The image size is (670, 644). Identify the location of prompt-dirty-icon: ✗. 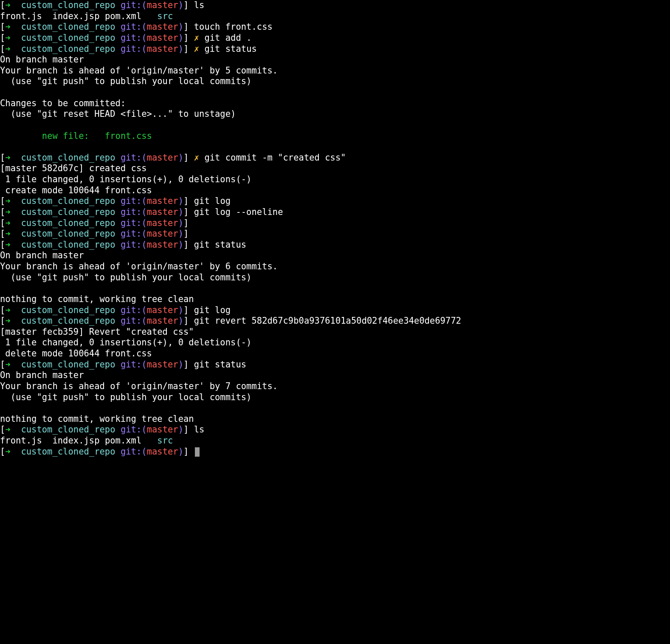
(197, 38).